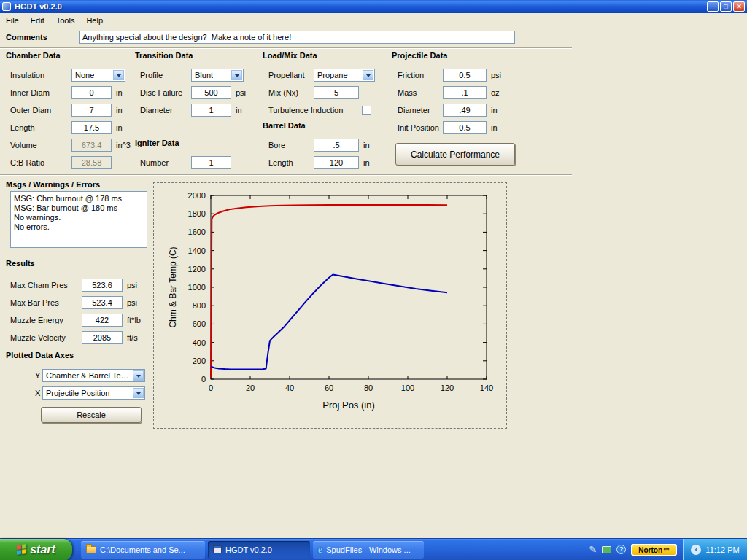 The height and width of the screenshot is (560, 747). I want to click on start-label: start, so click(42, 550).